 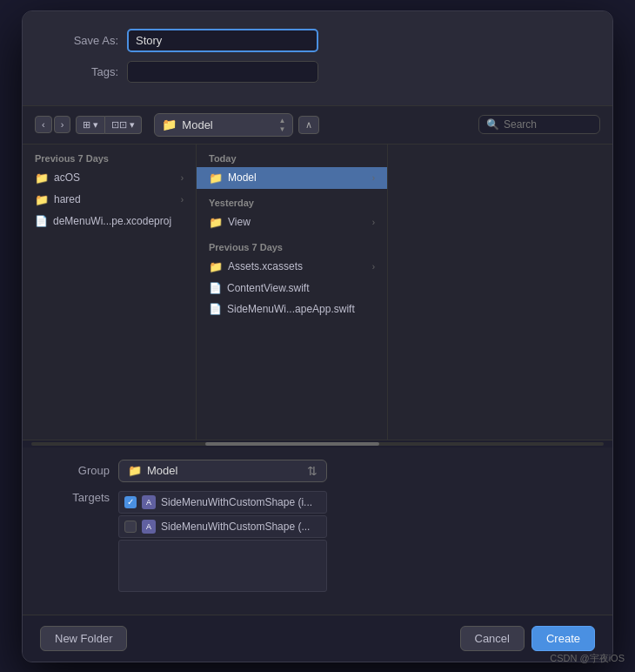 What do you see at coordinates (130, 527) in the screenshot?
I see `target-checkbox` at bounding box center [130, 527].